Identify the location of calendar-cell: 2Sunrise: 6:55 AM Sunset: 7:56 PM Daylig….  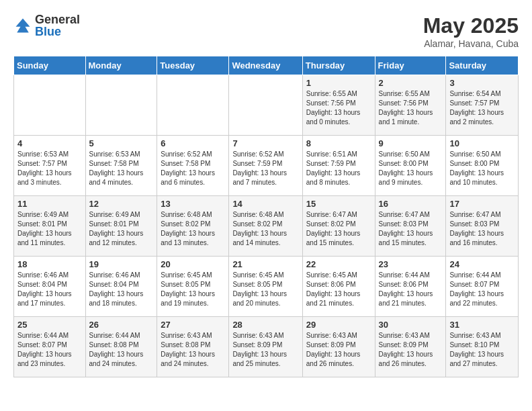
(410, 105).